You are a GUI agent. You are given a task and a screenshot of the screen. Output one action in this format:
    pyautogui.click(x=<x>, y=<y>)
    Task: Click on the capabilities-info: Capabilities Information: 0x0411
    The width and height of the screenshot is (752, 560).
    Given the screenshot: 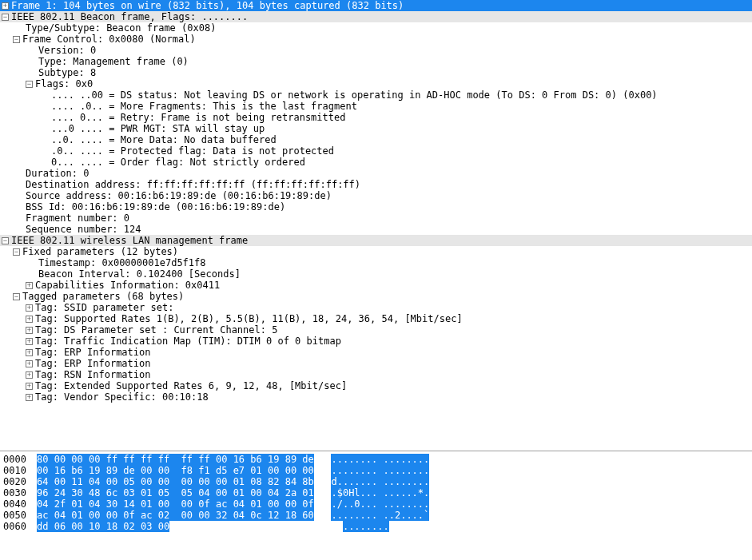 What is the action you would take?
    pyautogui.click(x=376, y=285)
    